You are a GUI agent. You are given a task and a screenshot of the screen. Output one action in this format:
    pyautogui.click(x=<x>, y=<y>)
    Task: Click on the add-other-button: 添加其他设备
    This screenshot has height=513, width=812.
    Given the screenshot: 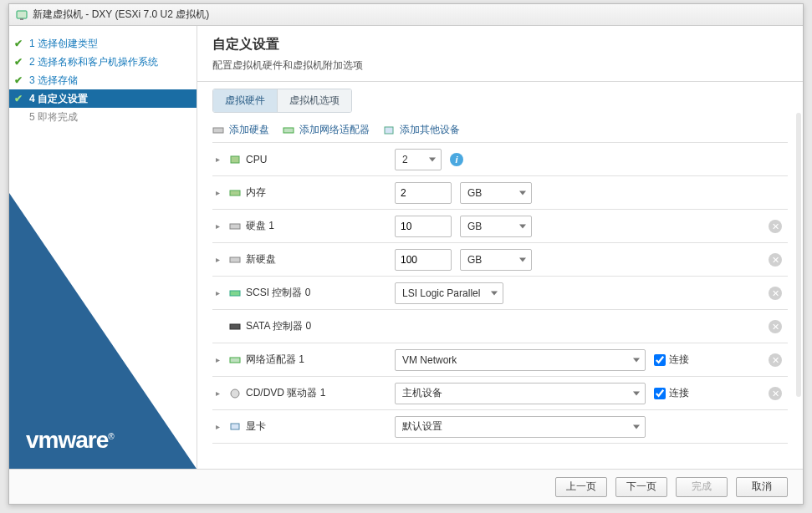 What is the action you would take?
    pyautogui.click(x=421, y=130)
    